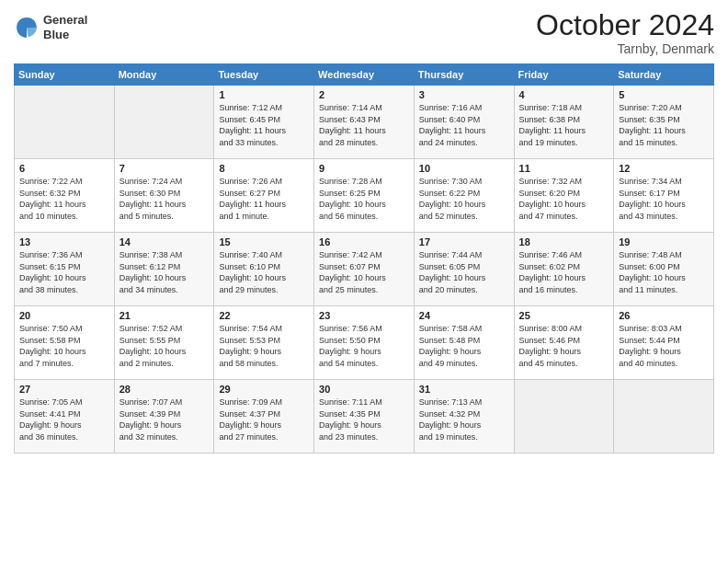 This screenshot has width=728, height=563. What do you see at coordinates (165, 199) in the screenshot?
I see `day-info: Sunrise: 7:24 AM Sunset: 6:30 PM Dayligh…` at bounding box center [165, 199].